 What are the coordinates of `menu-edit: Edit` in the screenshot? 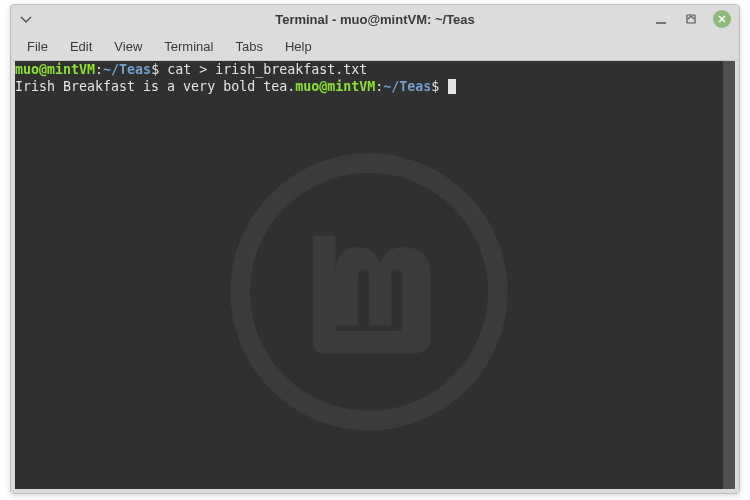 It's located at (81, 46).